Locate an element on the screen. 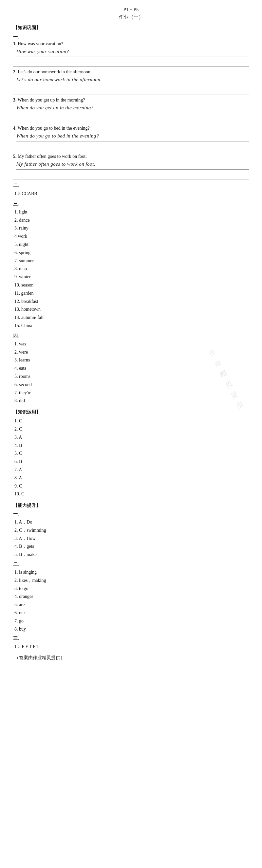  yunyong-item-5: 5. C is located at coordinates (132, 454).